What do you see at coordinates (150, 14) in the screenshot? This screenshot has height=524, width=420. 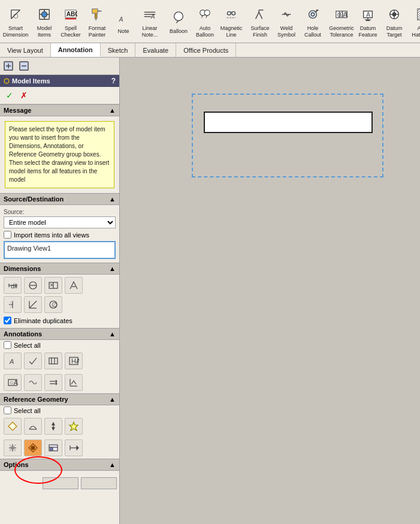 I see `linear-note-icon: A` at bounding box center [150, 14].